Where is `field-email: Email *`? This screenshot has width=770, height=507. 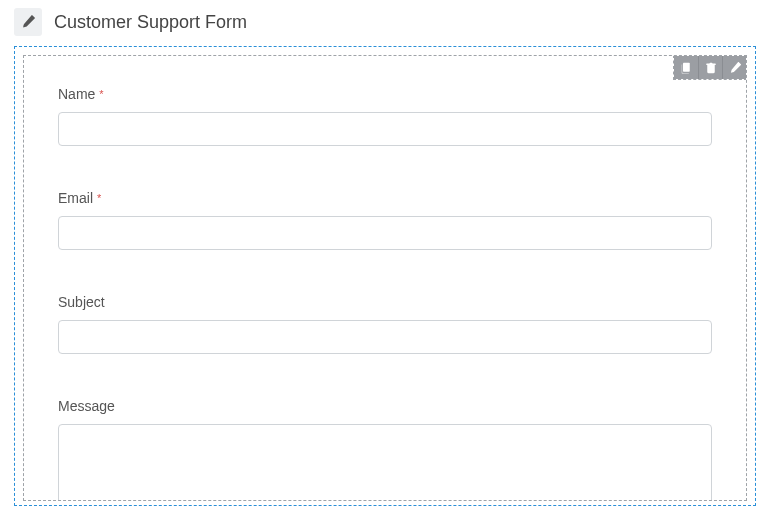
field-email: Email * is located at coordinates (385, 220).